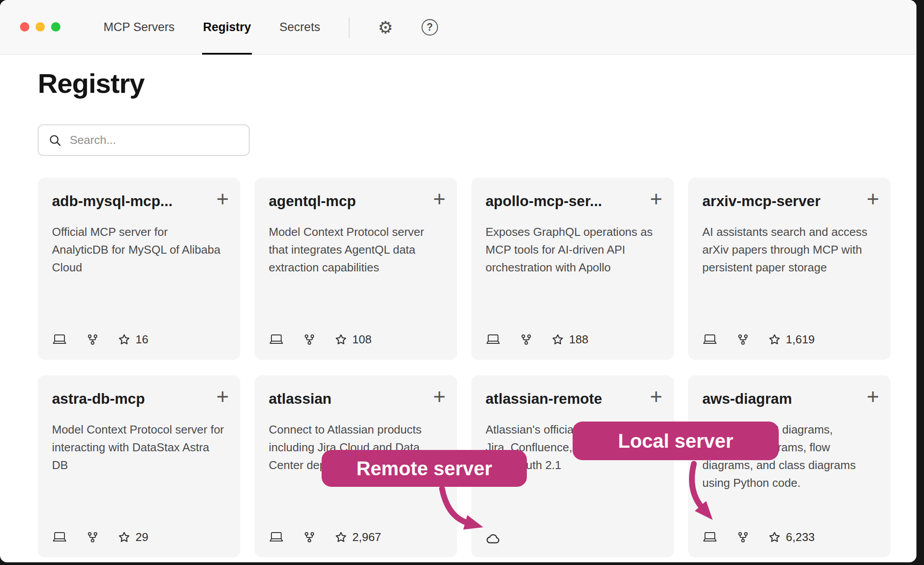  What do you see at coordinates (55, 140) in the screenshot?
I see `search-icon` at bounding box center [55, 140].